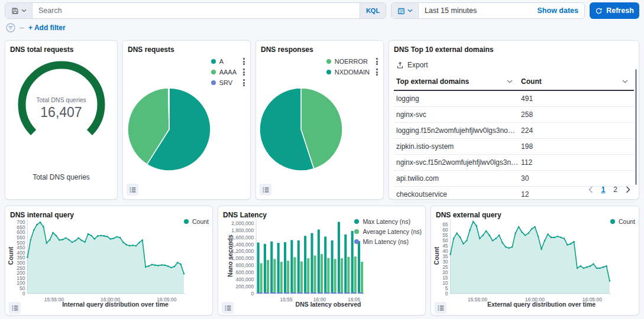  What do you see at coordinates (591, 190) in the screenshot?
I see `previous-page-icon` at bounding box center [591, 190].